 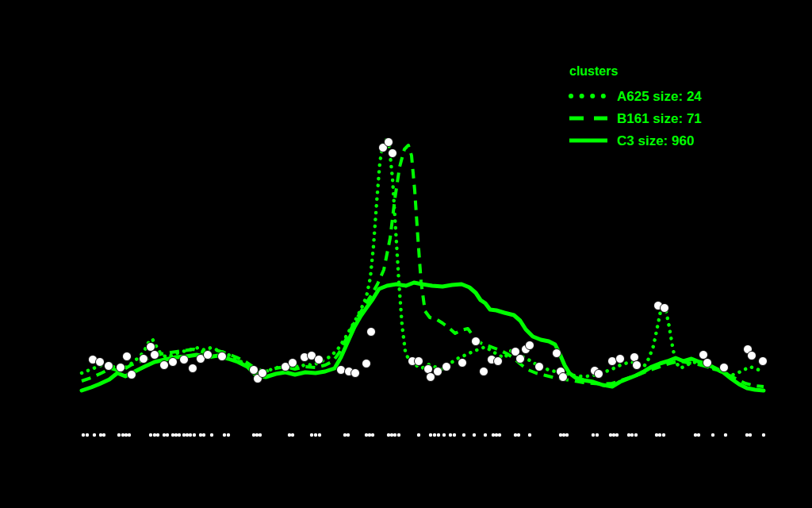 I want to click on legend-label-c3: C3 size: 960, so click(x=655, y=141).